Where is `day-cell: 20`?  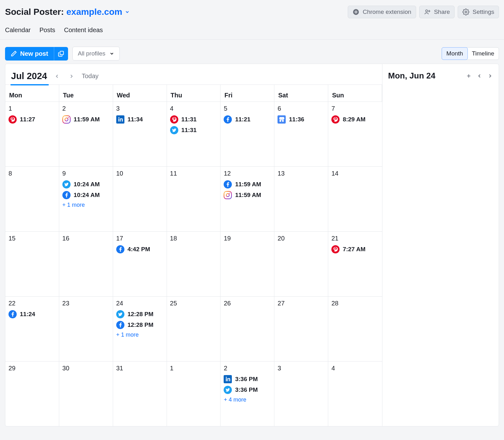
day-cell: 20 is located at coordinates (301, 264).